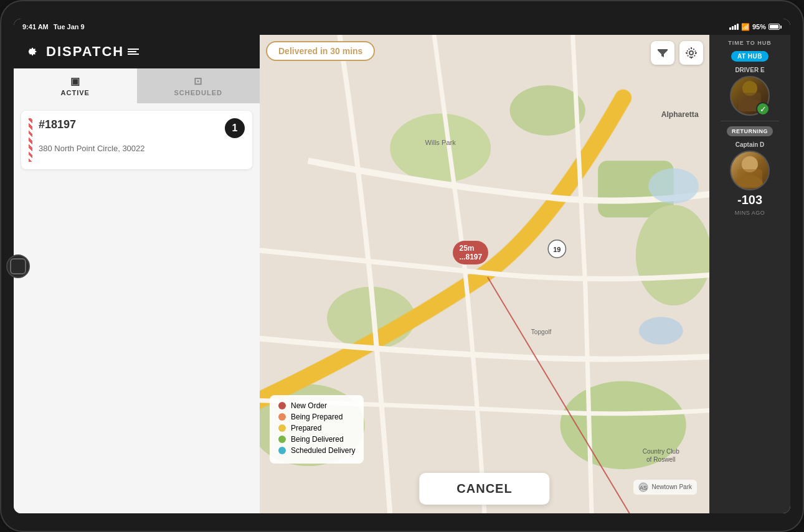 This screenshot has width=804, height=532. Describe the element at coordinates (750, 70) in the screenshot. I see `driver-e-name: DRIVER E` at that location.